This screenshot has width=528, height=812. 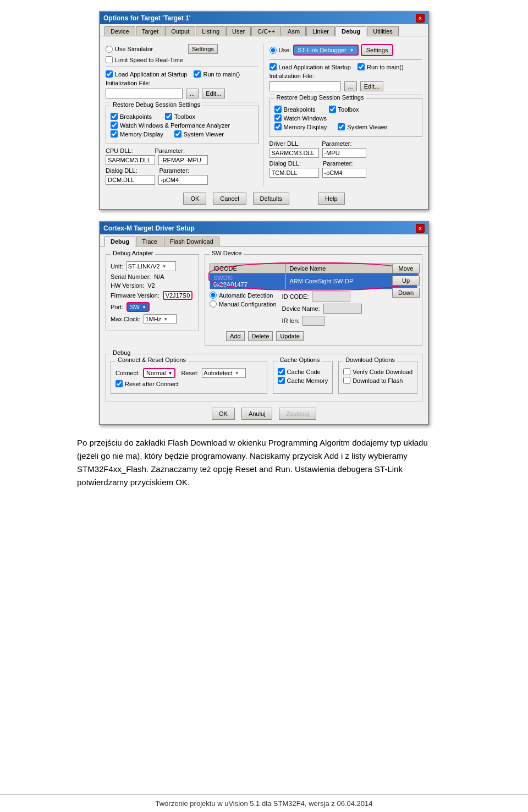 What do you see at coordinates (190, 373) in the screenshot?
I see `reset-label: Reset:` at bounding box center [190, 373].